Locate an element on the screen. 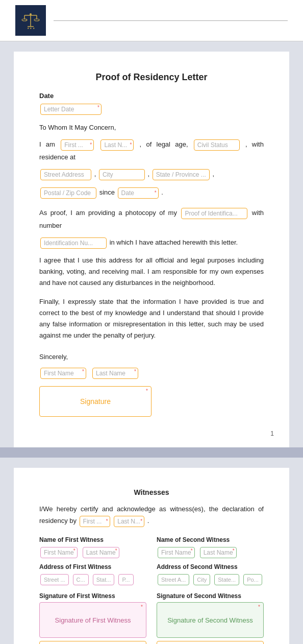 This screenshot has height=644, width=303. witnesses-title: Witnesses is located at coordinates (152, 492).